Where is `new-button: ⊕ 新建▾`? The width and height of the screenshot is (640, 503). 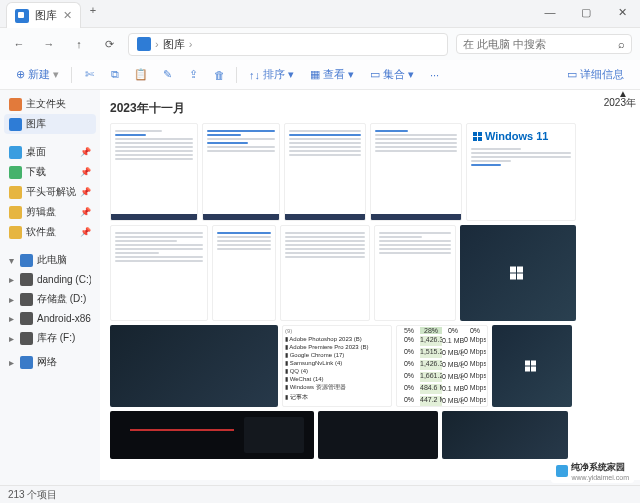
new-button: ⊕ 新建▾ is located at coordinates (38, 74).